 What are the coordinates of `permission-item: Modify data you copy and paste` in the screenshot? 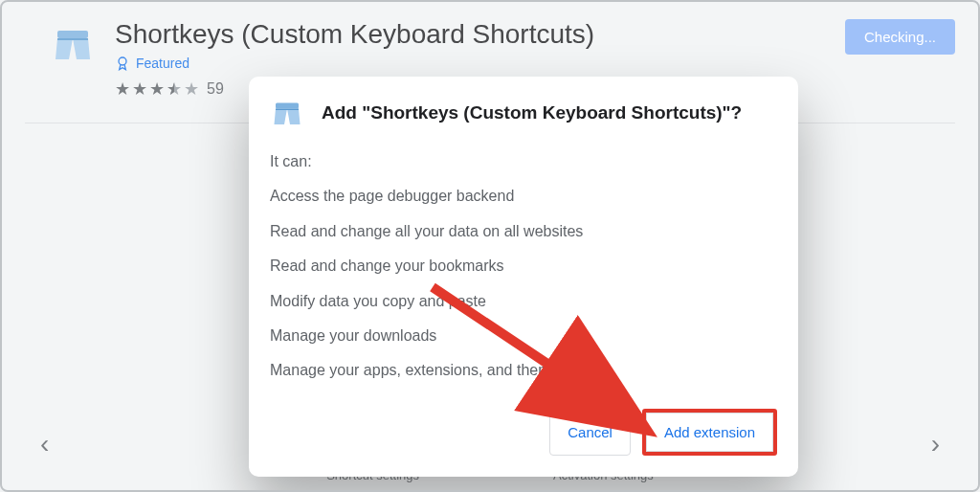 It's located at (523, 302).